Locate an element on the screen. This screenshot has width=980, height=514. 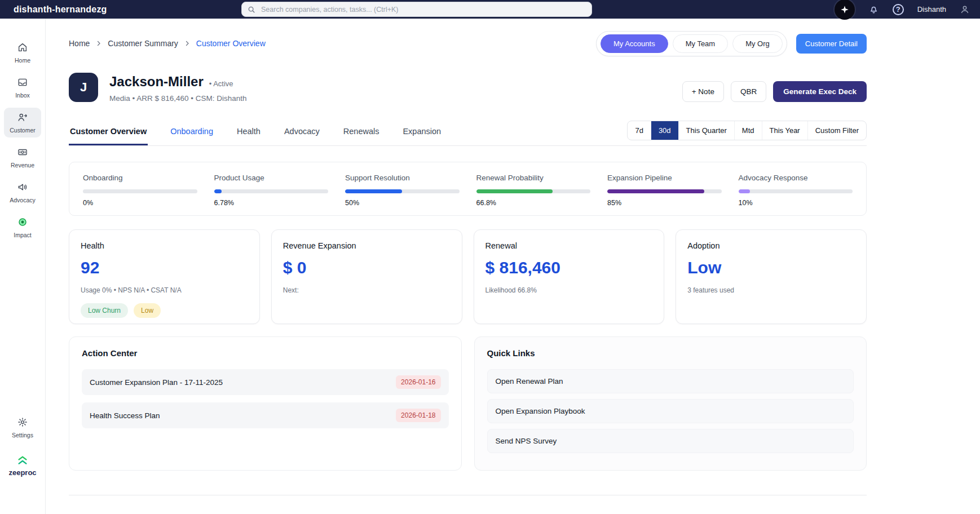
customer-status: • Active is located at coordinates (221, 83).